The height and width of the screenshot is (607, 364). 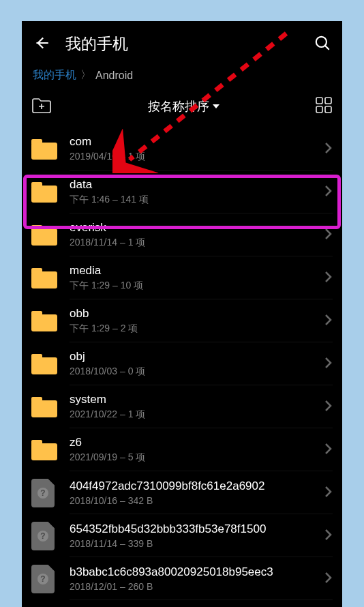 I want to click on list-item: obj2018/10/03 – 0 项, so click(x=182, y=364).